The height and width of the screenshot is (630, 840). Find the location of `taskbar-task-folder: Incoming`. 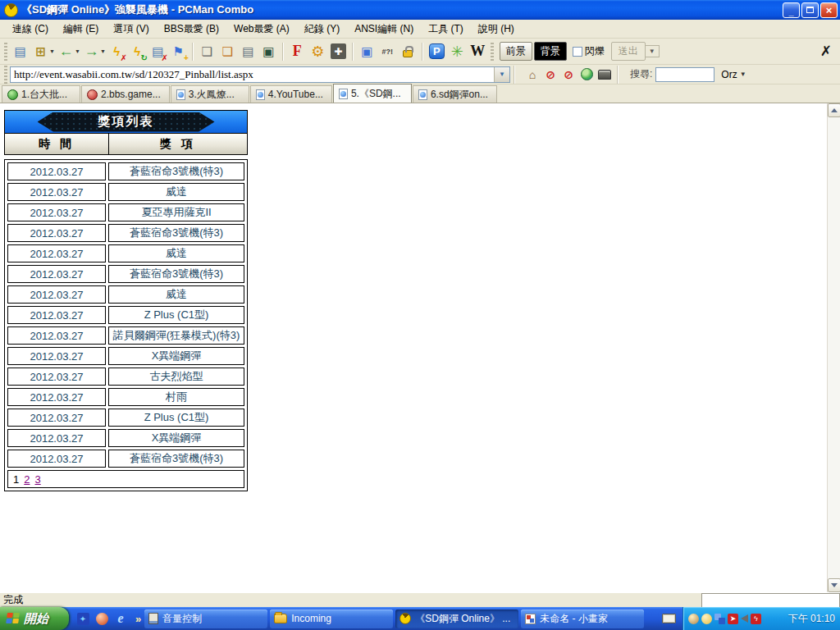

taskbar-task-folder: Incoming is located at coordinates (331, 619).